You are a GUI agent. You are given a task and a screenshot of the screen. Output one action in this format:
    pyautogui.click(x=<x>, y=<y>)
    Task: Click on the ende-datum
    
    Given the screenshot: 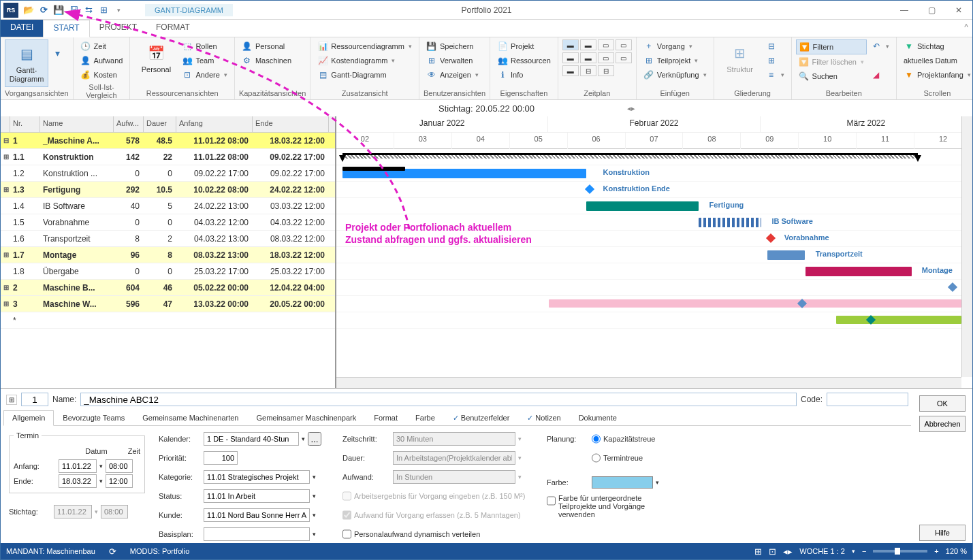 What is the action you would take?
    pyautogui.click(x=78, y=481)
    